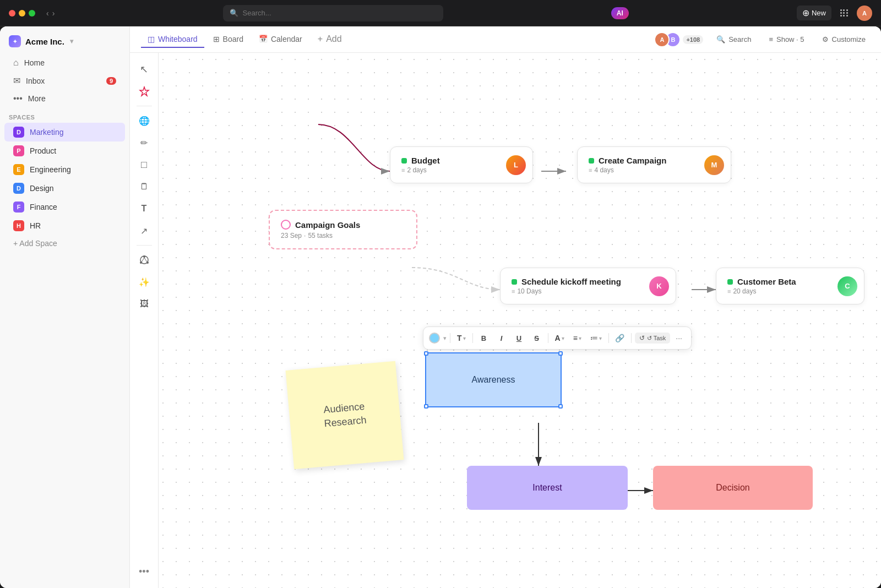  Describe the element at coordinates (144, 571) in the screenshot. I see `more-tools-button: •••` at that location.